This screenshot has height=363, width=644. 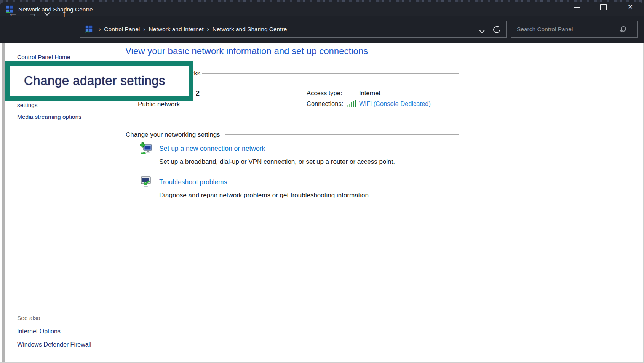 I want to click on close-button: ✕, so click(x=630, y=7).